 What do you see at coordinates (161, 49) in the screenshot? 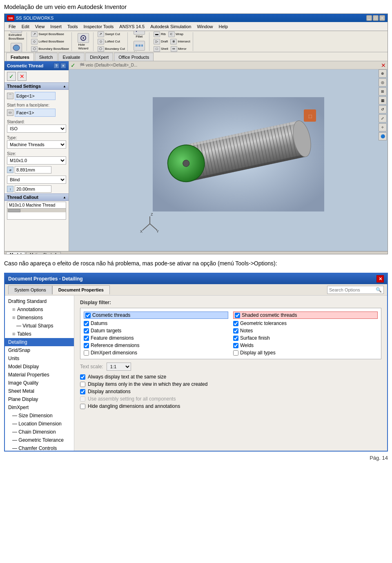
I see `toolbar-shell: □ Shell` at bounding box center [161, 49].